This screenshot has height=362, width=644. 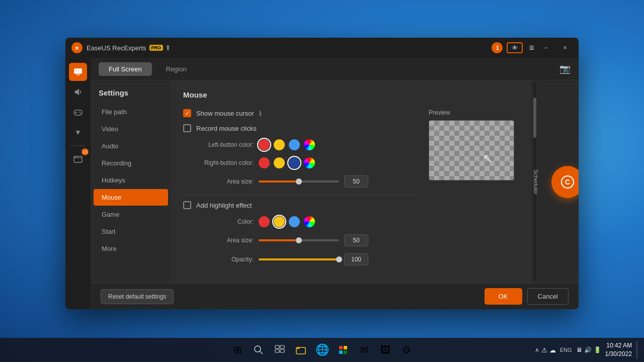 What do you see at coordinates (131, 214) in the screenshot?
I see `nav-game: Game` at bounding box center [131, 214].